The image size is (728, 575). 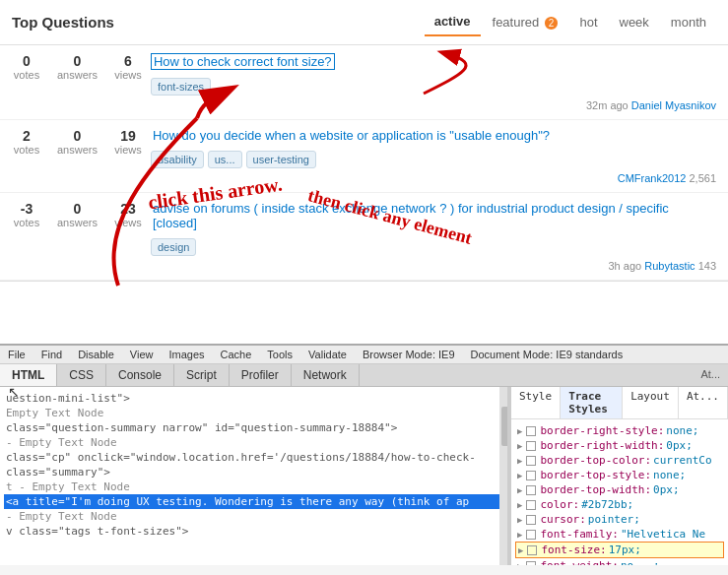 I want to click on html-line-3: class="question-summary narrow" id="ques…, so click(x=254, y=427).